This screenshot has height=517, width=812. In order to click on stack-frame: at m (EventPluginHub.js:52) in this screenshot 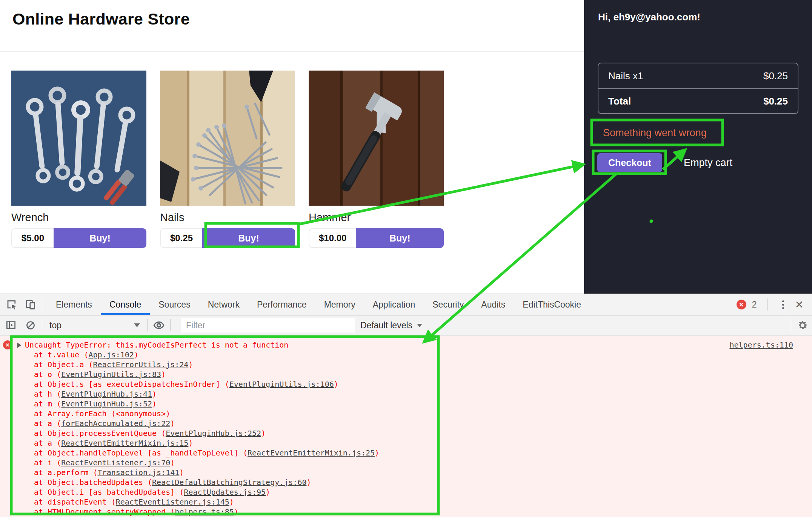, I will do `click(207, 404)`.